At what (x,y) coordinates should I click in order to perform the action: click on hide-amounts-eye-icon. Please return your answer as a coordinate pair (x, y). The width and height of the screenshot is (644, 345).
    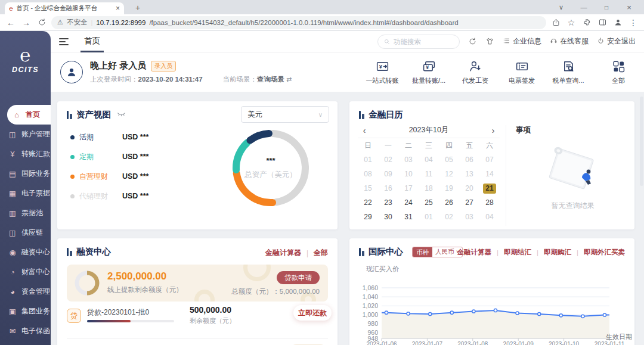
    Looking at the image, I should click on (122, 114).